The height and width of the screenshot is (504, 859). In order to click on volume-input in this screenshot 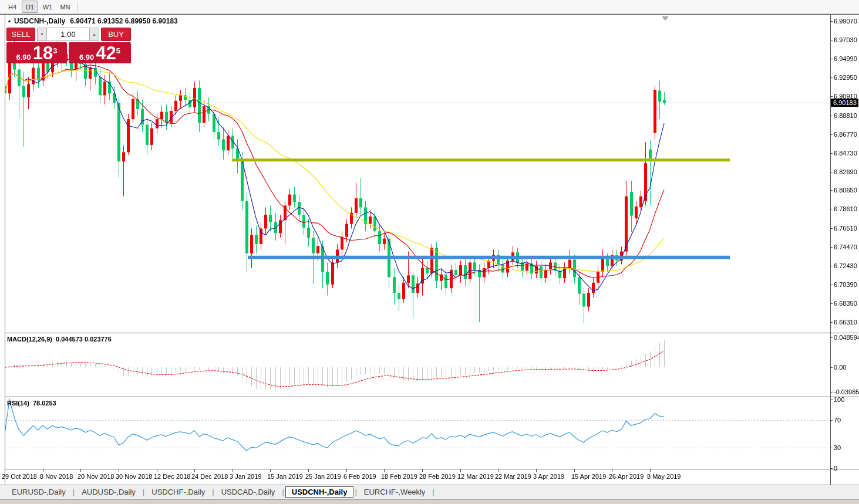, I will do `click(68, 34)`.